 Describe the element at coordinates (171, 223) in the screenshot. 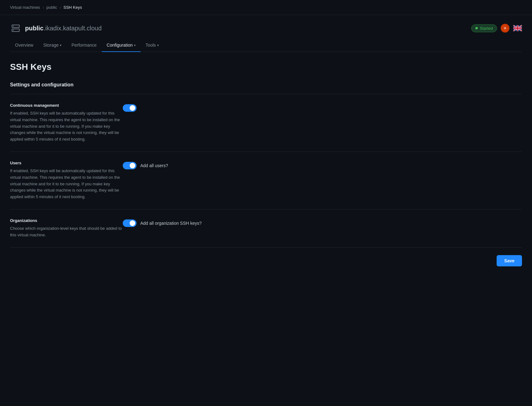

I see `org-toggle-label: Add all organization SSH keys?` at that location.